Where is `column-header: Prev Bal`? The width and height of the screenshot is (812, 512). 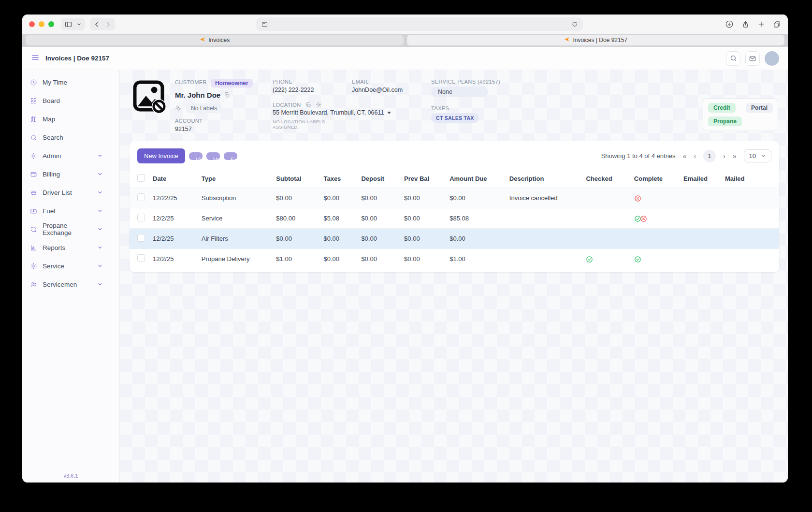 column-header: Prev Bal is located at coordinates (423, 179).